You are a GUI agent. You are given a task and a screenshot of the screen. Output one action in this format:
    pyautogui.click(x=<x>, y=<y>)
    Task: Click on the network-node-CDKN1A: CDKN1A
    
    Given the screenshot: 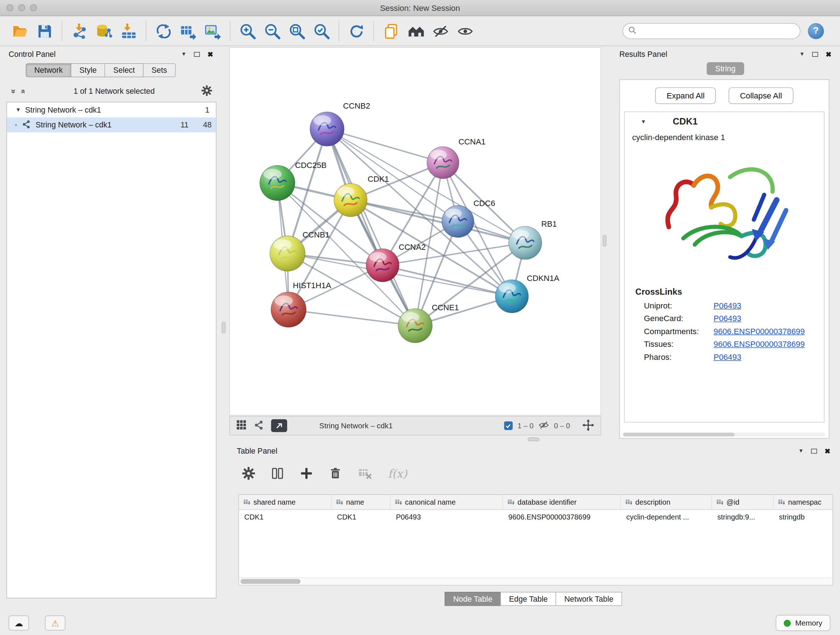 What is the action you would take?
    pyautogui.click(x=527, y=293)
    